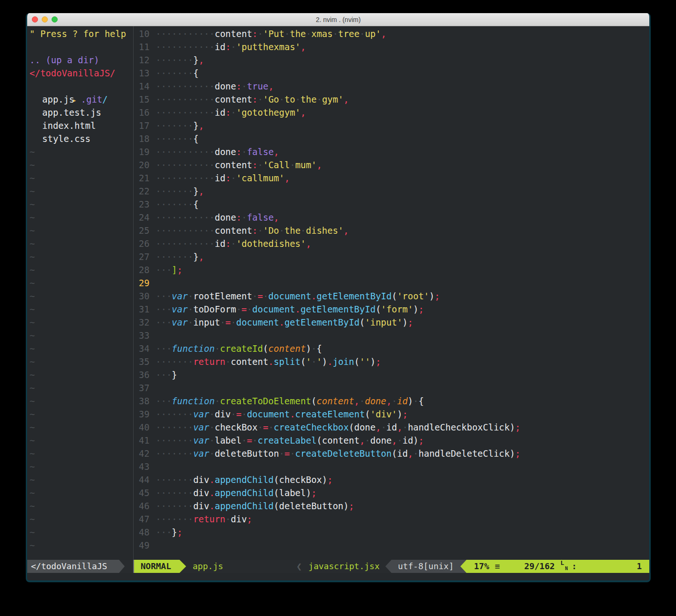  What do you see at coordinates (391, 204) in the screenshot?
I see `code-line: 23·······{` at bounding box center [391, 204].